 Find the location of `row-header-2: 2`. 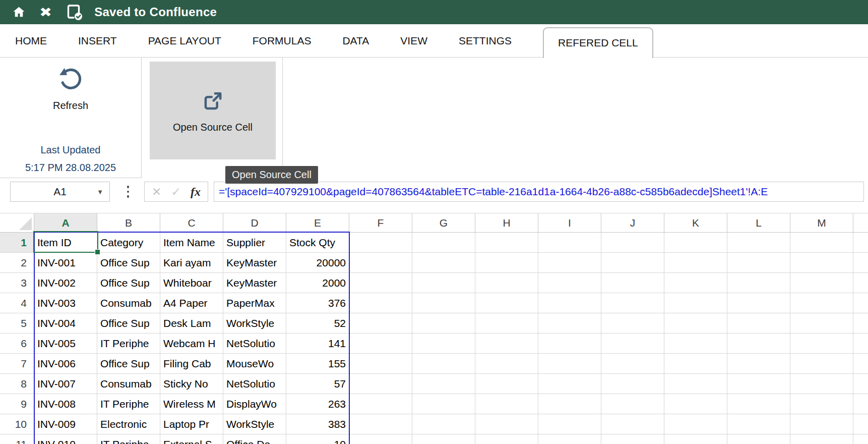

row-header-2: 2 is located at coordinates (17, 263).